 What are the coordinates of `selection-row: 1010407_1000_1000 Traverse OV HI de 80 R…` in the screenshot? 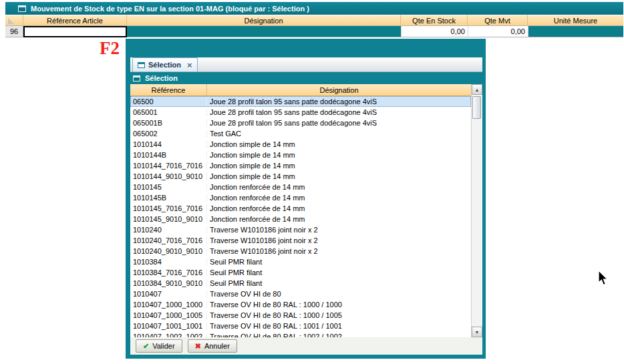 It's located at (301, 305).